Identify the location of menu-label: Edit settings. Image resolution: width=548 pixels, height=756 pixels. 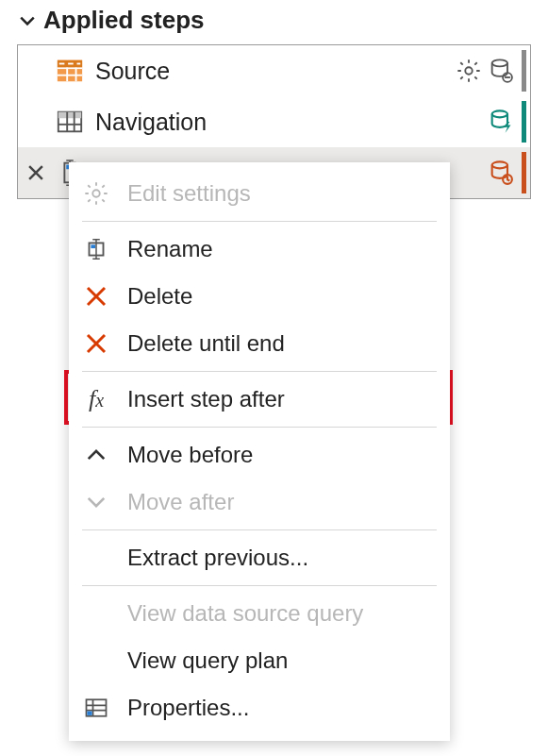
(189, 190).